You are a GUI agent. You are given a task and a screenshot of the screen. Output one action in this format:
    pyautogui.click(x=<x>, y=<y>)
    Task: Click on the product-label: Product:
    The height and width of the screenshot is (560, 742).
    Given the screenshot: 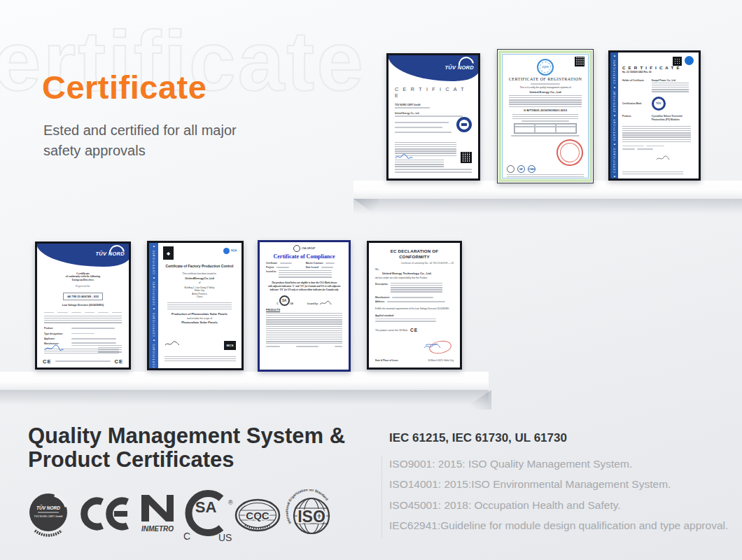 What is the action you would take?
    pyautogui.click(x=636, y=116)
    